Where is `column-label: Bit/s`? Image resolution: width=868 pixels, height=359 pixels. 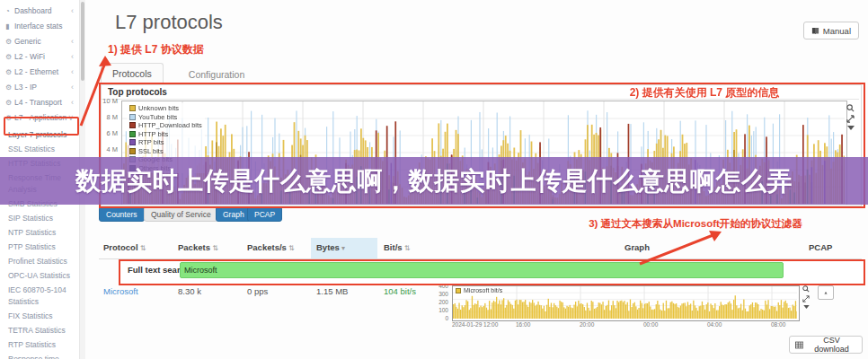
column-label: Bit/s is located at coordinates (394, 248).